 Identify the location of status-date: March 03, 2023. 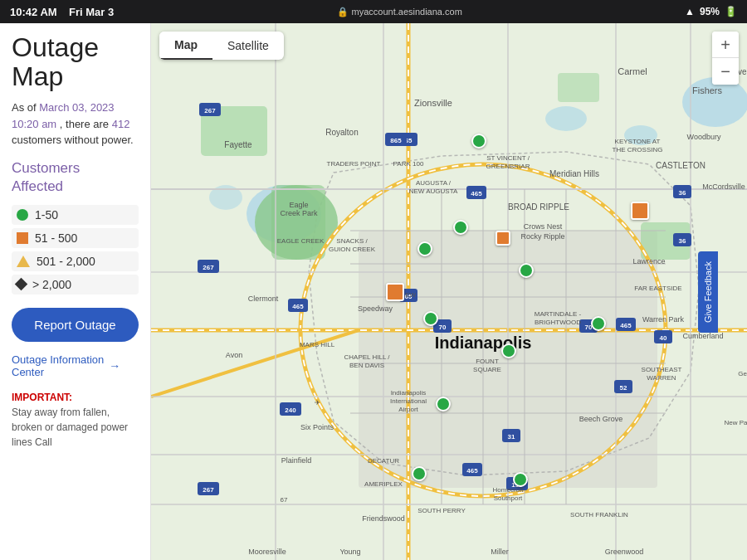
(76, 108).